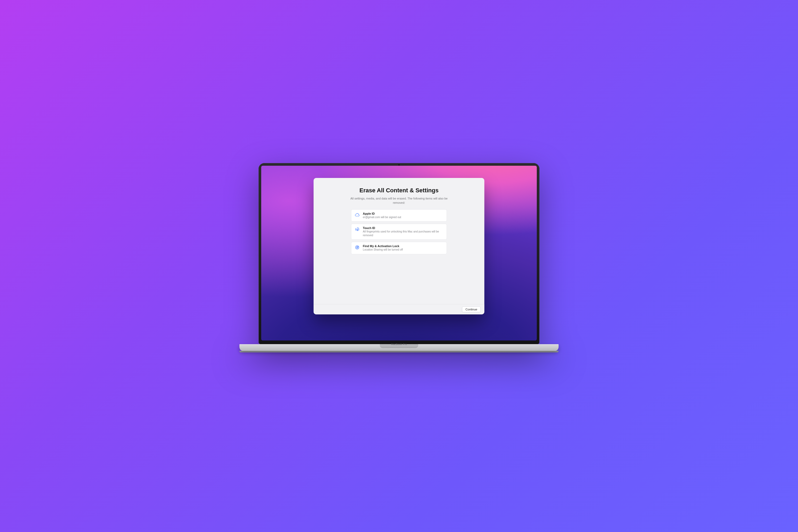 This screenshot has height=532, width=798. Describe the element at coordinates (399, 232) in the screenshot. I see `removed-items-list: Apple ID er@gmail.com will be signed out` at that location.